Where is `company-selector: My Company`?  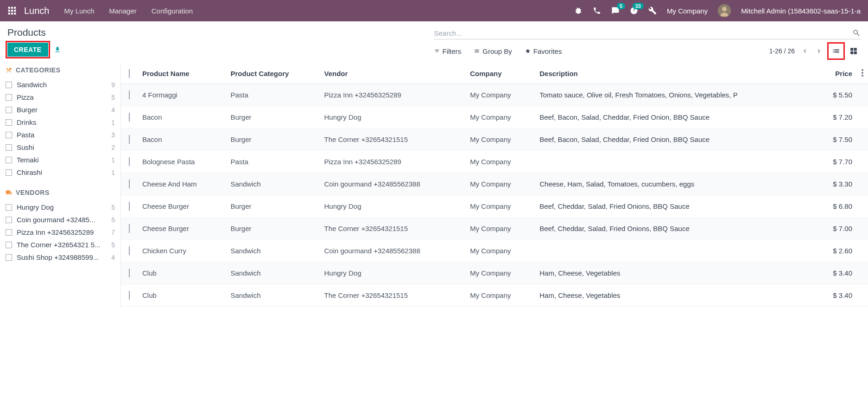 company-selector: My Company is located at coordinates (687, 11).